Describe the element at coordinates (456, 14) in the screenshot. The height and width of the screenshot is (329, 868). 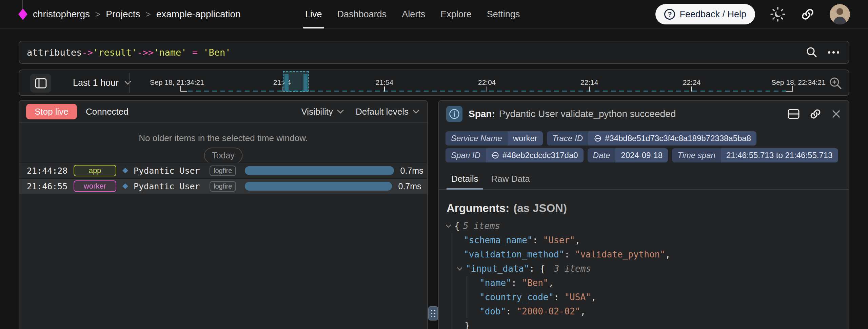
I see `tab-explore: Explore` at that location.